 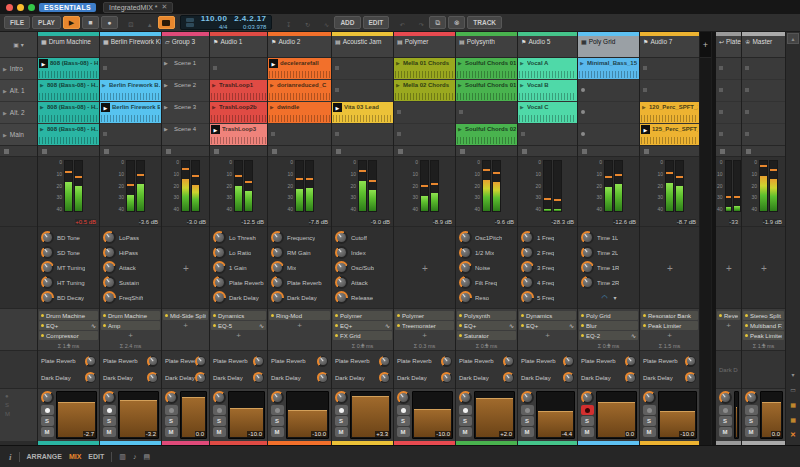 I want to click on macro-knob-row: Mix, so click(x=300, y=268).